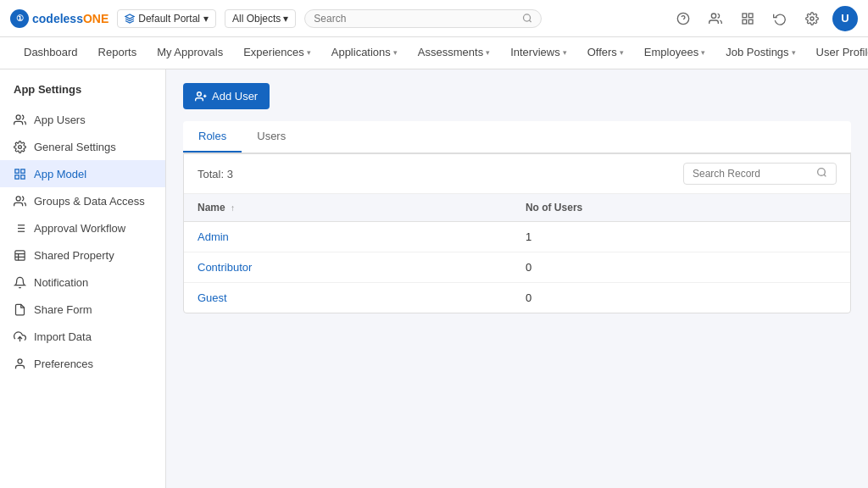 The height and width of the screenshot is (488, 868). I want to click on sidebar-item-app-users: App Users, so click(83, 119).